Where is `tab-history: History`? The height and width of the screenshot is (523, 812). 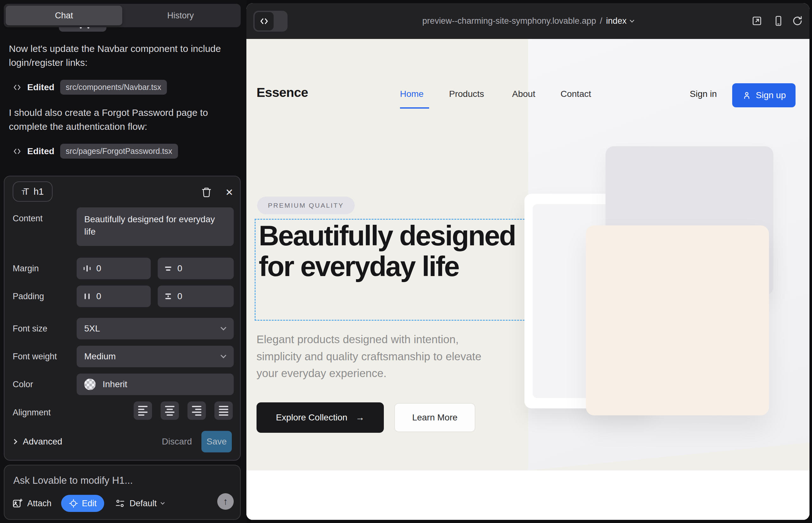
tab-history: History is located at coordinates (181, 16).